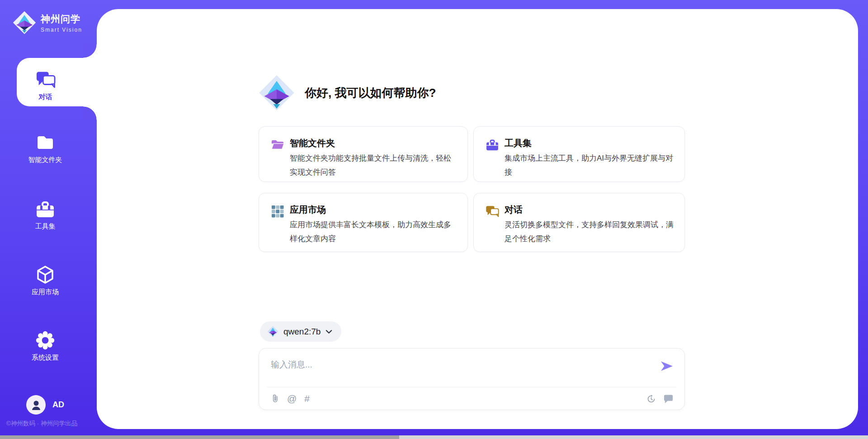  Describe the element at coordinates (660, 399) in the screenshot. I see `composer-tools-right` at that location.